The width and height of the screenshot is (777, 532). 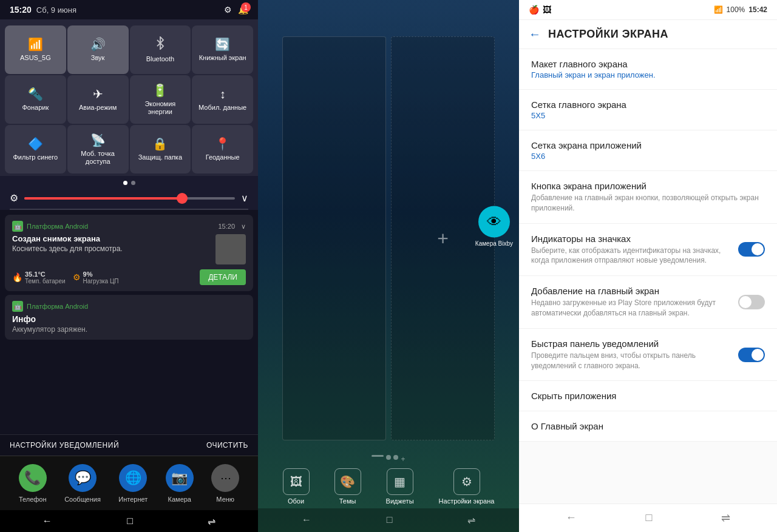 What do you see at coordinates (129, 445) in the screenshot?
I see `notification-actions: НАСТРОЙКИ УВЕДОМЛЕНИЙ ОЧИСТИТЬ` at bounding box center [129, 445].